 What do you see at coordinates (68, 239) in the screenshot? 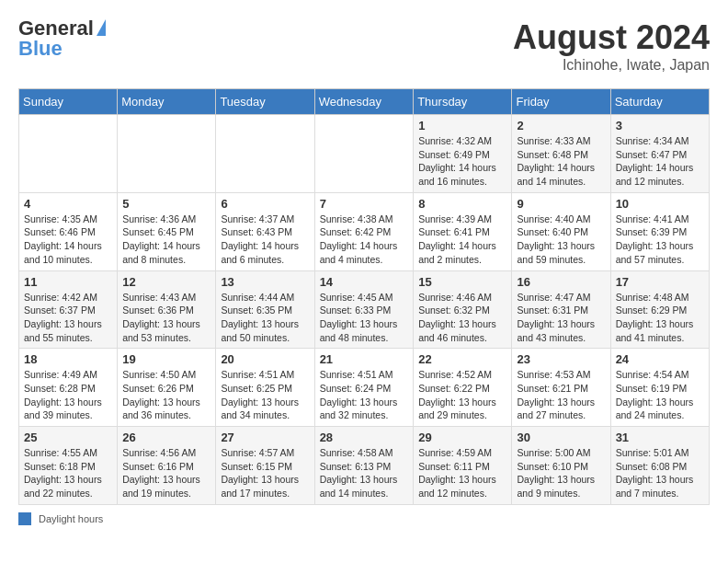
I see `day-info: Sunrise: 4:35 AMSunset: 6:46 PMDaylight:…` at bounding box center [68, 239].